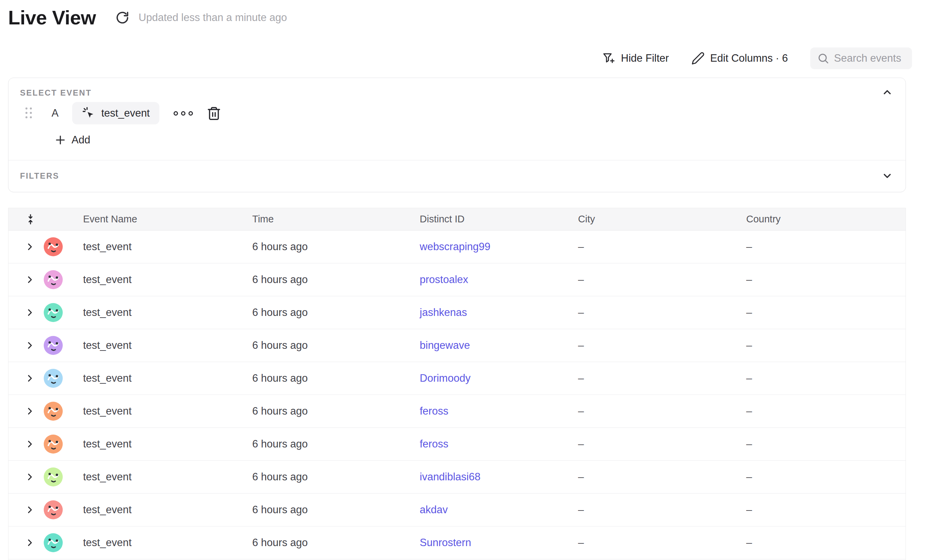 This screenshot has width=933, height=560. Describe the element at coordinates (444, 279) in the screenshot. I see `distinct-id-link: prostoalex` at that location.